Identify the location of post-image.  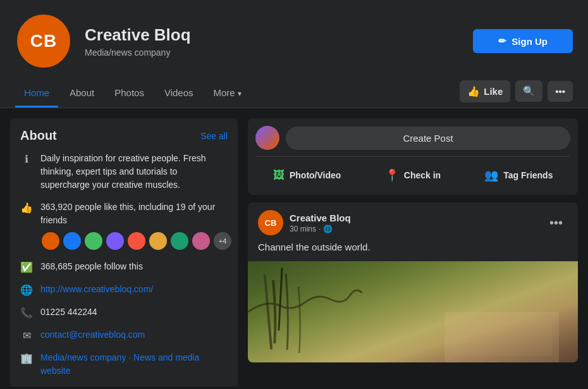
(413, 312).